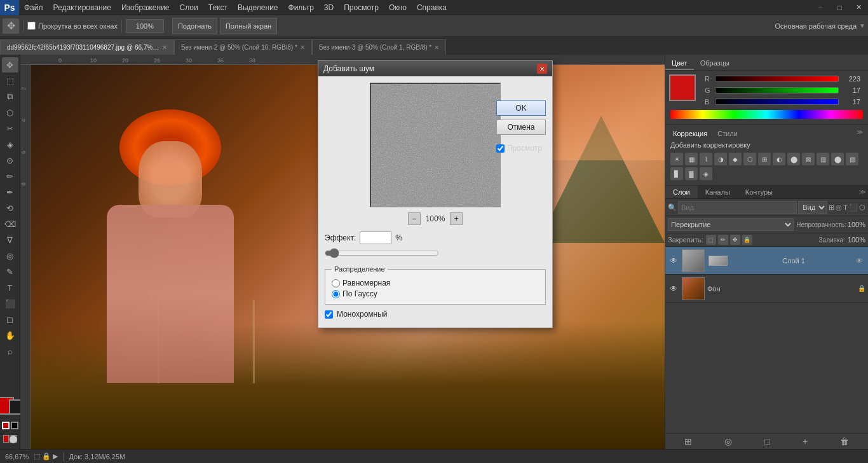 This screenshot has height=463, width=868. I want to click on correction-panel-expand: ≫, so click(860, 134).